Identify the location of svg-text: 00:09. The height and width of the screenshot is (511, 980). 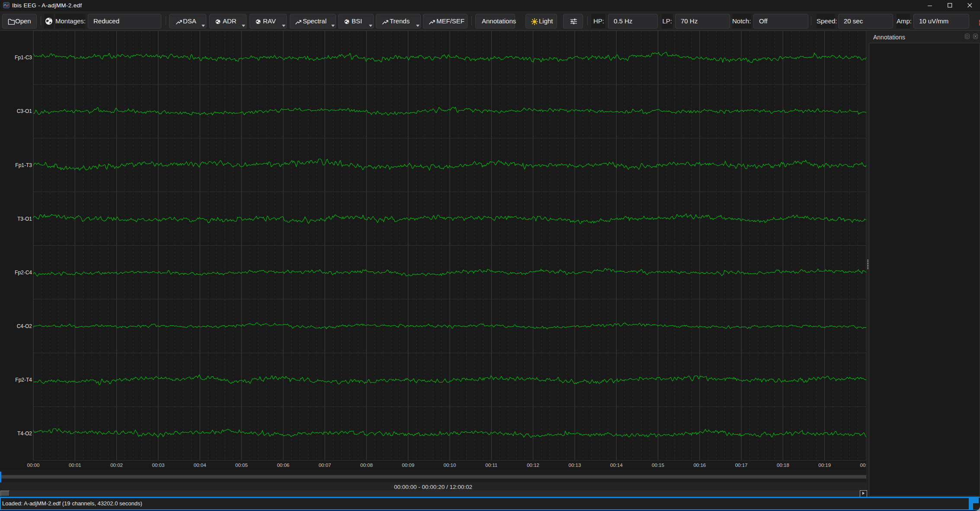
(408, 465).